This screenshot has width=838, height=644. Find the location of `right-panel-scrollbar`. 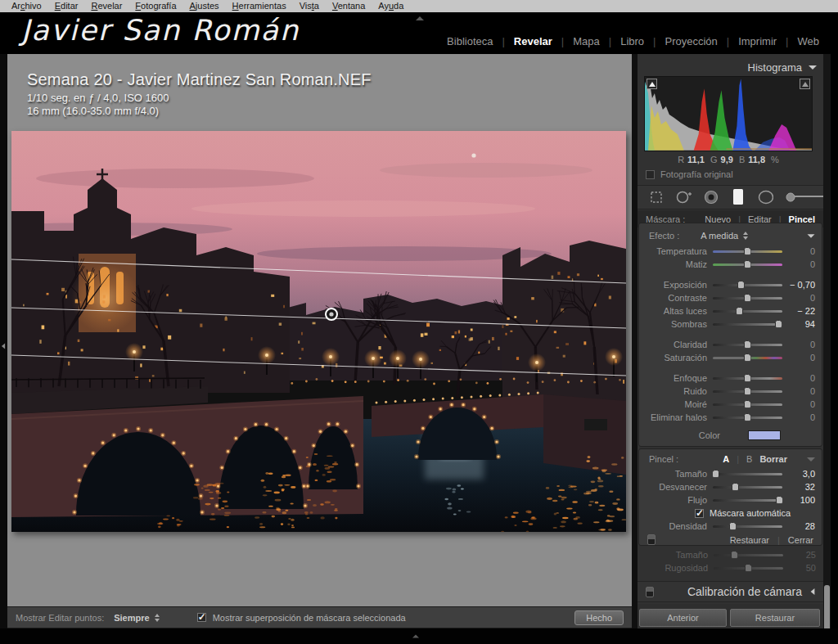

right-panel-scrollbar is located at coordinates (827, 341).